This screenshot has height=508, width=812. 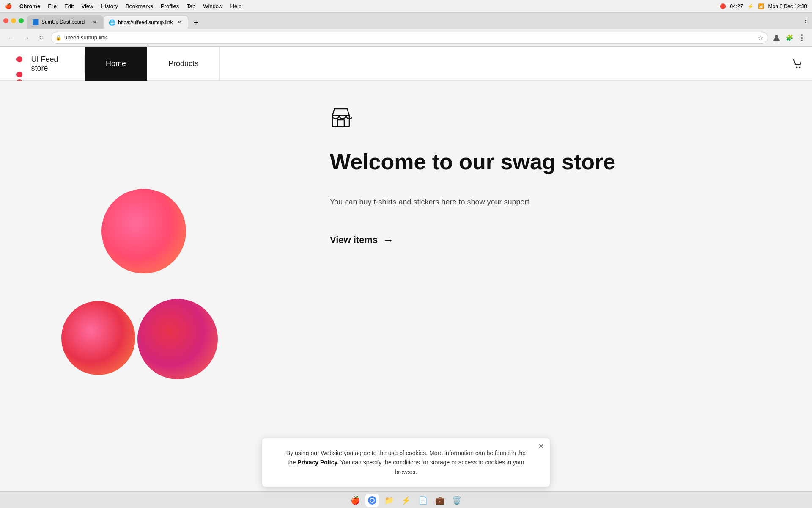 What do you see at coordinates (763, 6) in the screenshot?
I see `menu-bar-right: 🔴 04:27 ⚡ 📶 Mon 6 Dec 12:38` at bounding box center [763, 6].